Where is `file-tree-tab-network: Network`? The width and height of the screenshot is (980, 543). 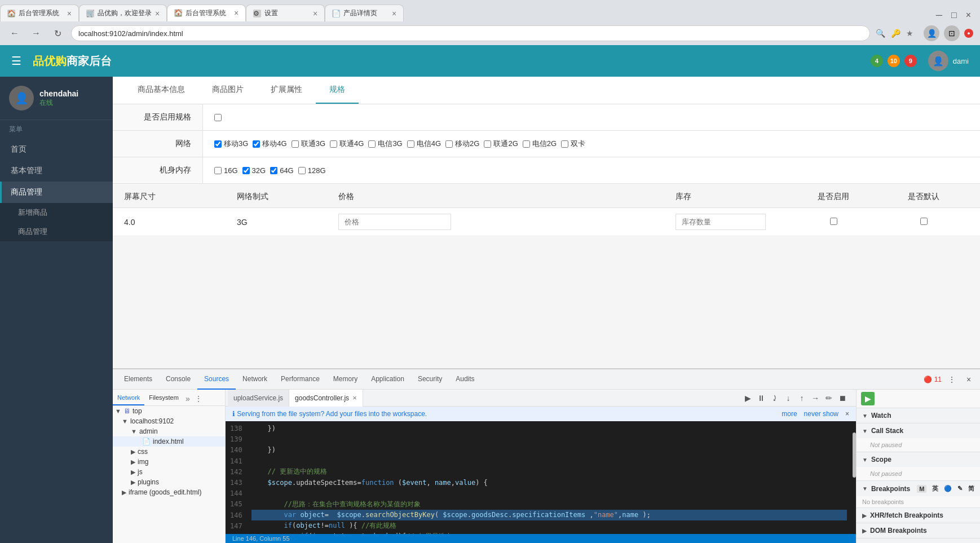 file-tree-tab-network: Network is located at coordinates (129, 399).